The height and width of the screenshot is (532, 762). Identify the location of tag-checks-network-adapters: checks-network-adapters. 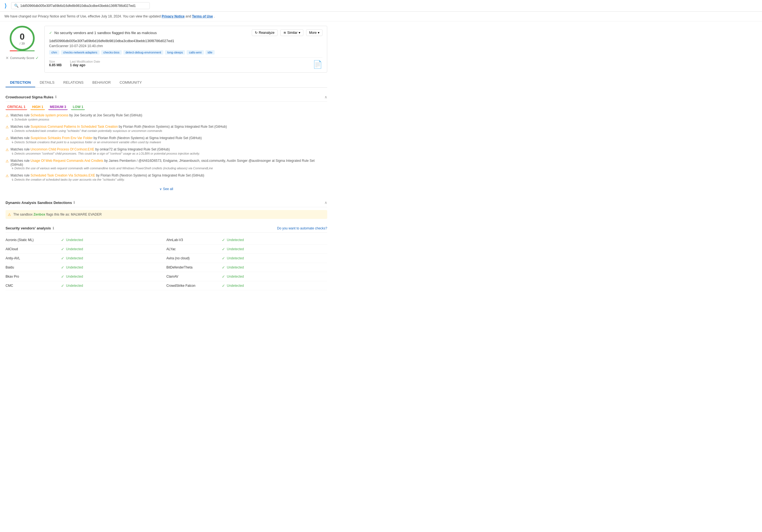
(80, 52).